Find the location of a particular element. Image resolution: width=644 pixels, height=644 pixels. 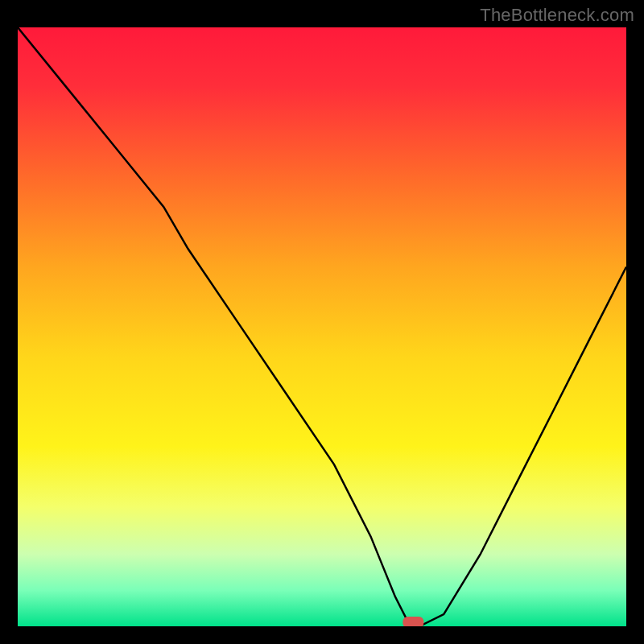

watermark-text: TheBottleneck.com is located at coordinates (557, 15).